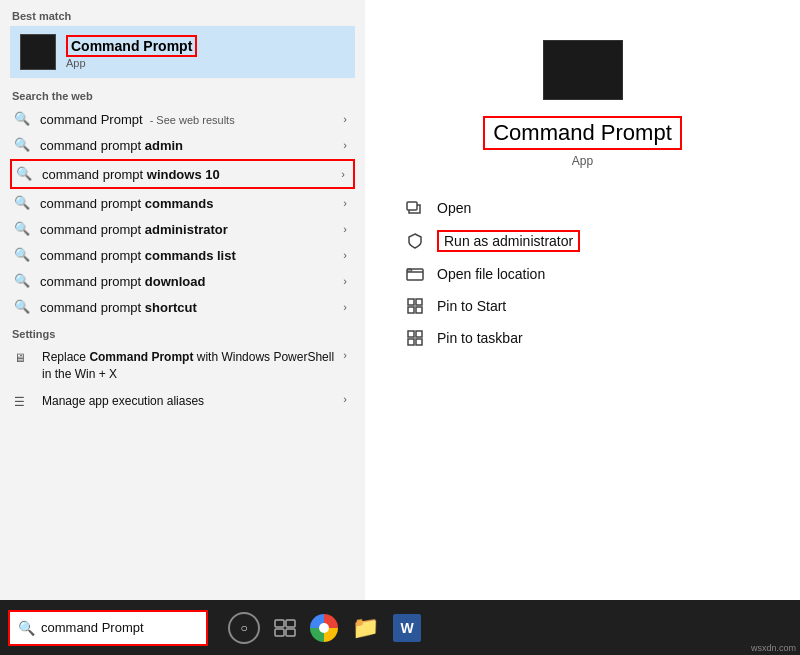  What do you see at coordinates (176, 282) in the screenshot?
I see `bold-text: download` at bounding box center [176, 282].